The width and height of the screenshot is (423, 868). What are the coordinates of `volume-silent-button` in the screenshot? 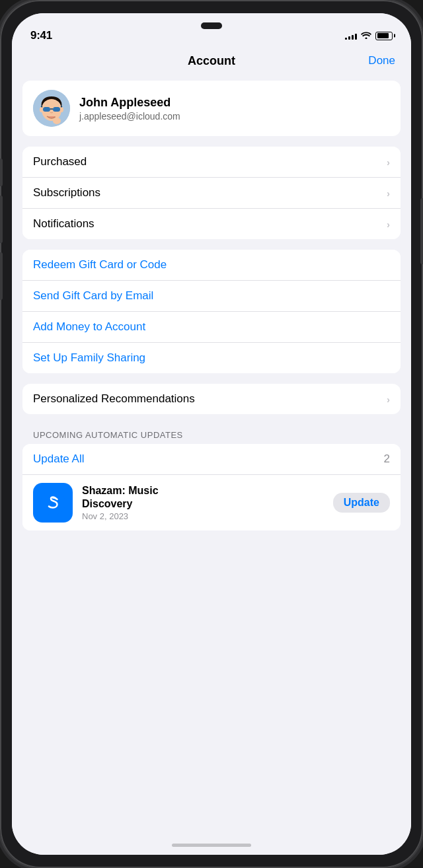 It's located at (1, 172).